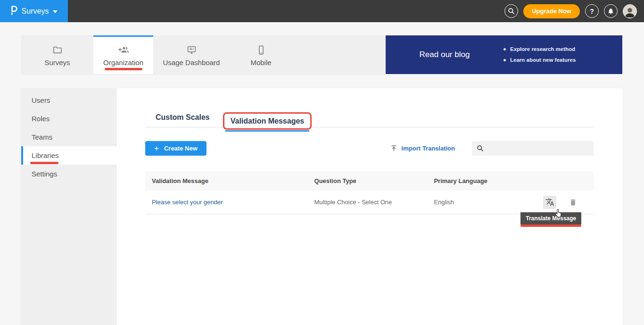 This screenshot has height=325, width=644. Describe the element at coordinates (611, 11) in the screenshot. I see `notifications-button` at that location.